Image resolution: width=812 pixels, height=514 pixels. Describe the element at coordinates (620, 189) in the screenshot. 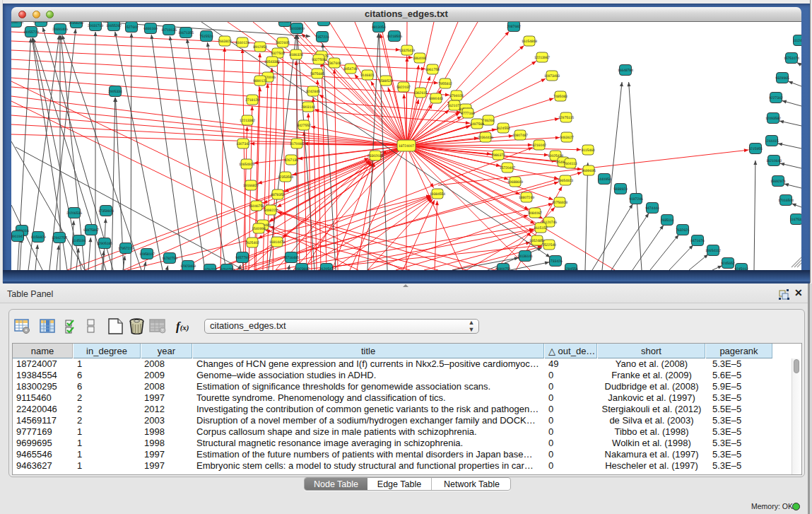

I see `svg-text: 5938923` at that location.